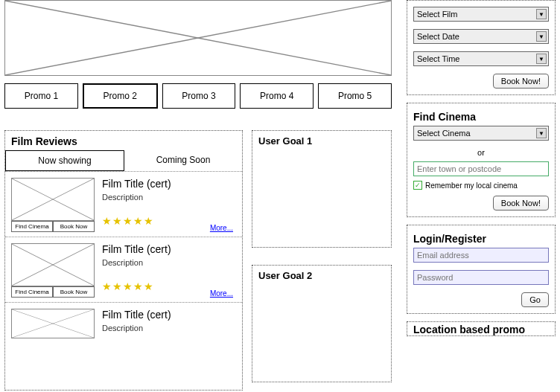 The image size is (560, 392). Describe the element at coordinates (198, 38) in the screenshot. I see `hero-image-placeholder` at that location.